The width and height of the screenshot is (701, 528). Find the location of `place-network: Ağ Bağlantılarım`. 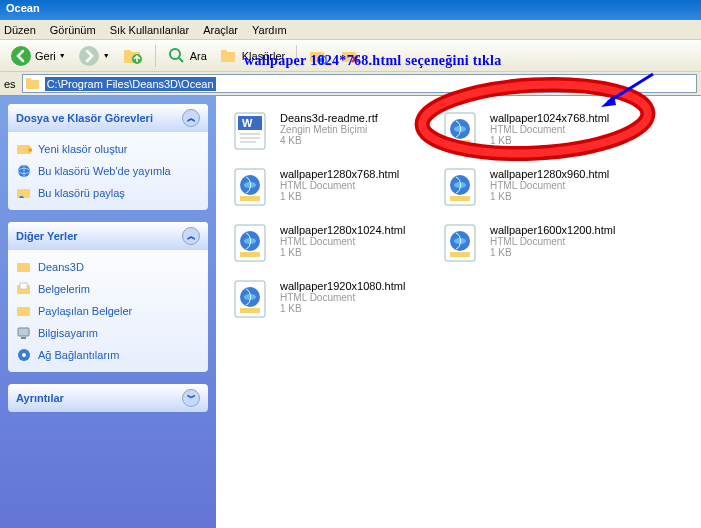

place-network: Ağ Bağlantılarım is located at coordinates (108, 355).